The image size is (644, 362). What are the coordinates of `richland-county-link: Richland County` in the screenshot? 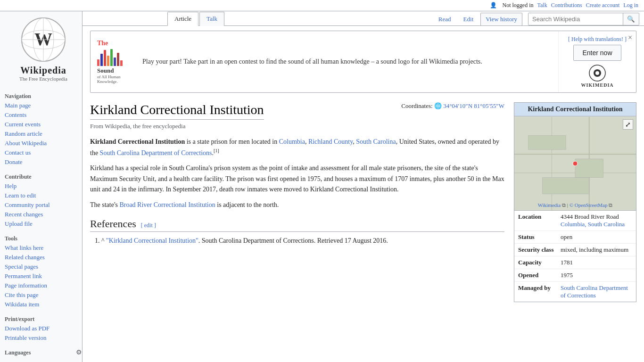 It's located at (330, 141).